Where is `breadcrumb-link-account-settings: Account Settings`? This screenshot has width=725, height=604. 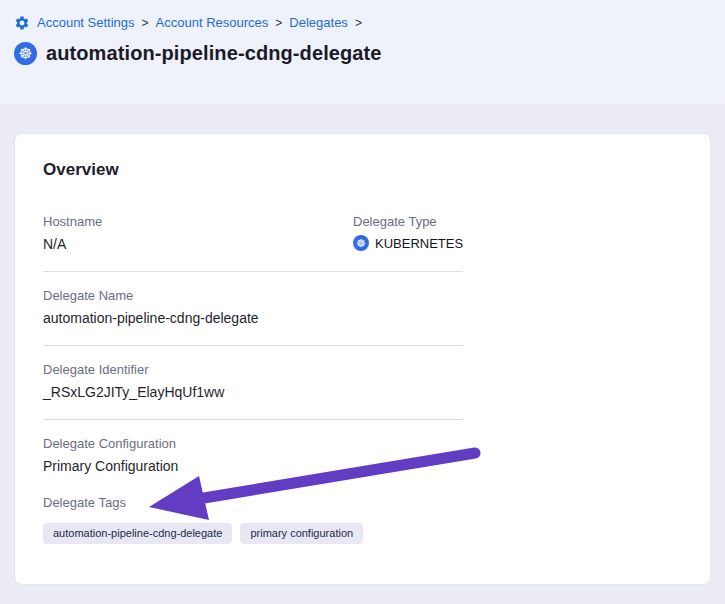 breadcrumb-link-account-settings: Account Settings is located at coordinates (86, 23).